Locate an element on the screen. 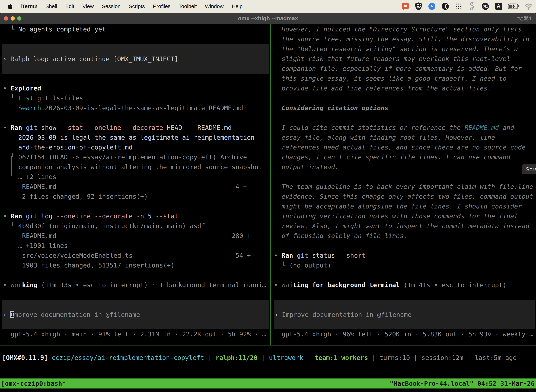  tmux-host-clock: "MacBook-Pro-44.local" 04:52 31-Mar-26 is located at coordinates (462, 383).